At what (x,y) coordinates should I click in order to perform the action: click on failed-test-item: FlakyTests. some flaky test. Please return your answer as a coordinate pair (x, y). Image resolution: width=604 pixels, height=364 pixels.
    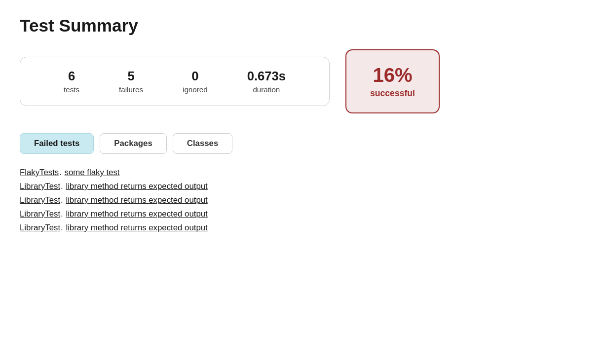
    Looking at the image, I should click on (302, 173).